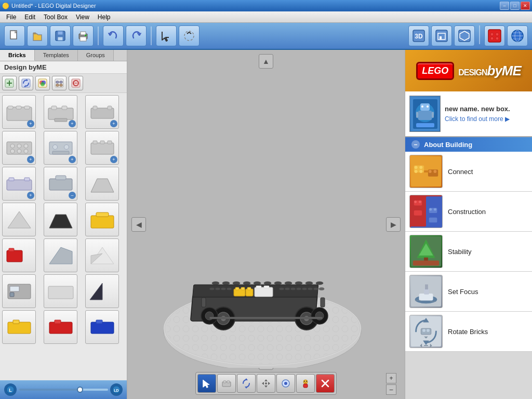  I want to click on nav-right-arrow: ▶, so click(393, 224).